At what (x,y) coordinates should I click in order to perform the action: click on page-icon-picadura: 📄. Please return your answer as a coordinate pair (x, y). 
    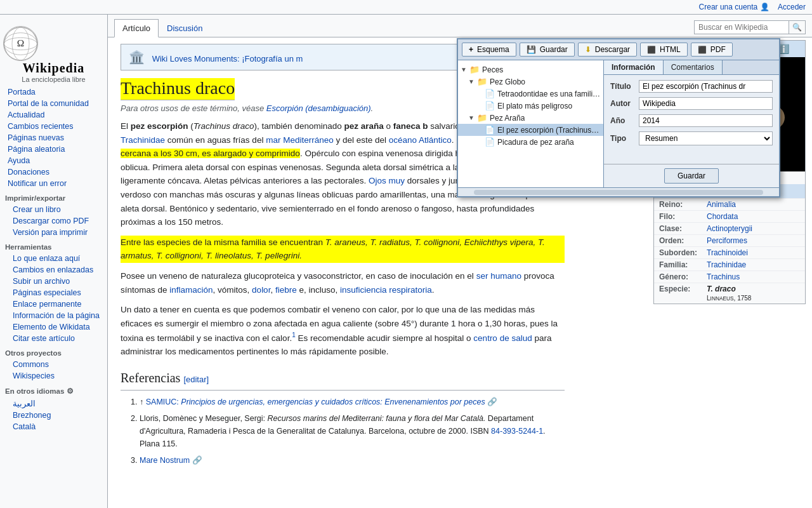
    Looking at the image, I should click on (490, 142).